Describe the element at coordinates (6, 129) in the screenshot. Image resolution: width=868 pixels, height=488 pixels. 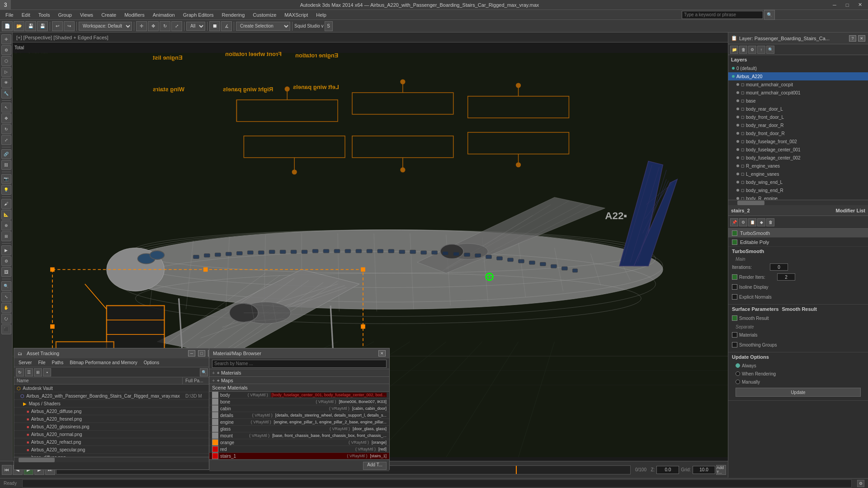
I see `rotate-tool: ↻` at that location.